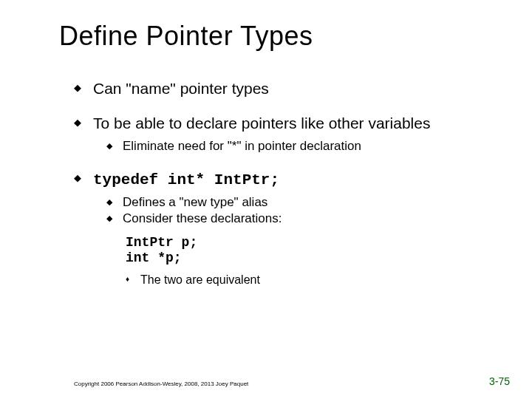 The image size is (532, 399). I want to click on bullet-list-level3: The two are equivalent, so click(307, 281).